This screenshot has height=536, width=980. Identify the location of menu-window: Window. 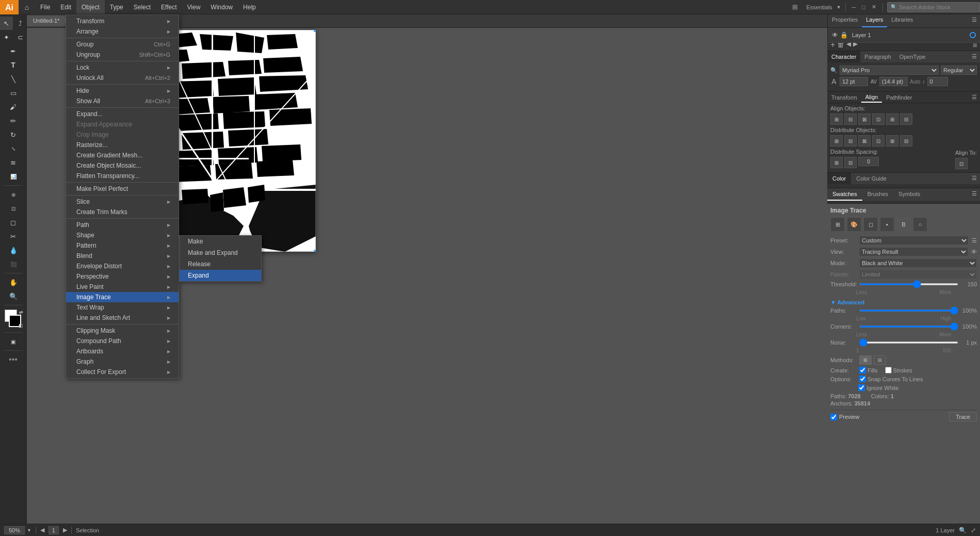
(222, 7).